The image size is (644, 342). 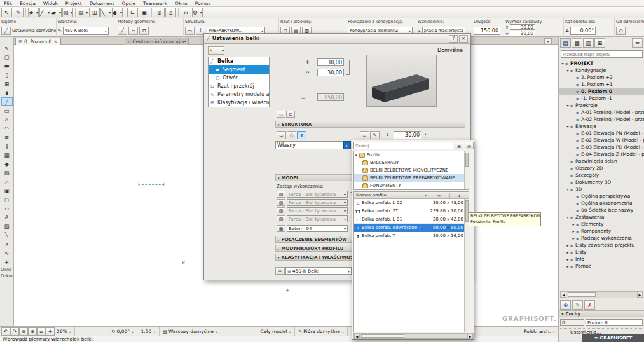 What do you see at coordinates (45, 13) in the screenshot?
I see `line-type-button: ╱` at bounding box center [45, 13].